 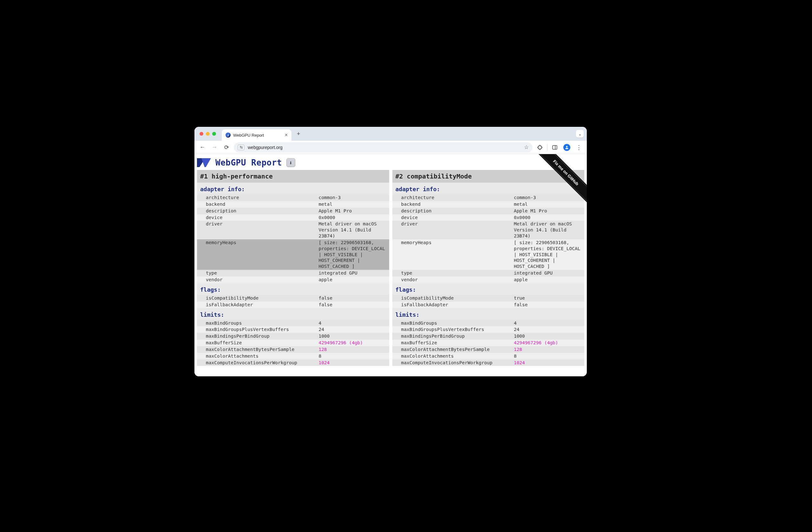 What do you see at coordinates (526, 147) in the screenshot?
I see `bookmark-icon: ☆` at bounding box center [526, 147].